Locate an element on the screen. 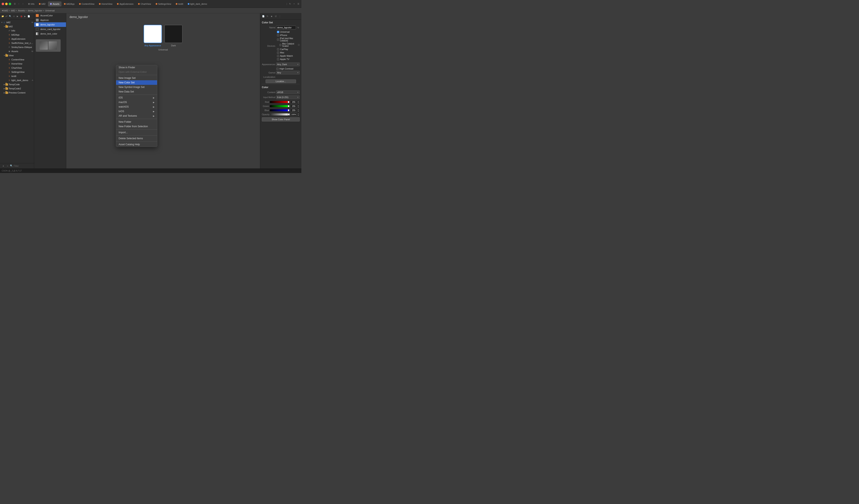 The image size is (859, 504). asset-item-accentcolor: AccentColor is located at coordinates (50, 16).